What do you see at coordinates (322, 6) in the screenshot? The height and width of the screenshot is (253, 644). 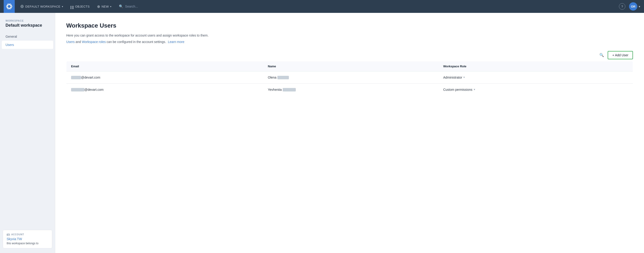 I see `top-navigation: DEFAULT WORKSPACE ▾ OBJECTS ⊕ NEW ▾ 🔍 Se…` at bounding box center [322, 6].